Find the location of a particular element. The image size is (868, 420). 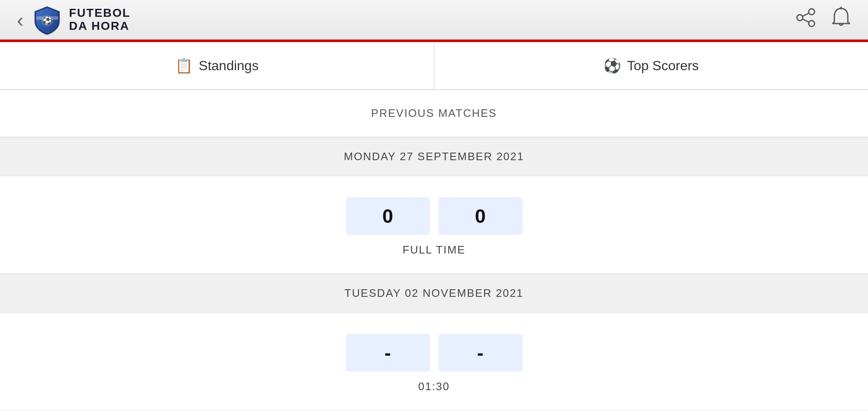

share-icon is located at coordinates (806, 20).